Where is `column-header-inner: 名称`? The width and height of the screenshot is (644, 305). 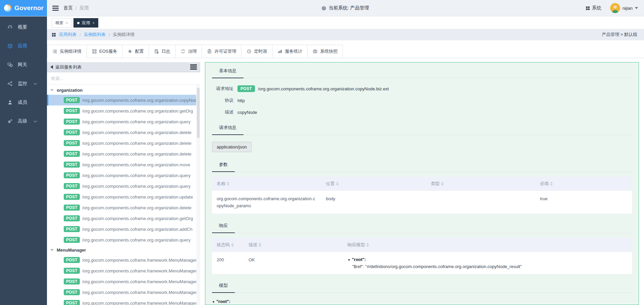
column-header-inner: 名称 is located at coordinates (223, 184).